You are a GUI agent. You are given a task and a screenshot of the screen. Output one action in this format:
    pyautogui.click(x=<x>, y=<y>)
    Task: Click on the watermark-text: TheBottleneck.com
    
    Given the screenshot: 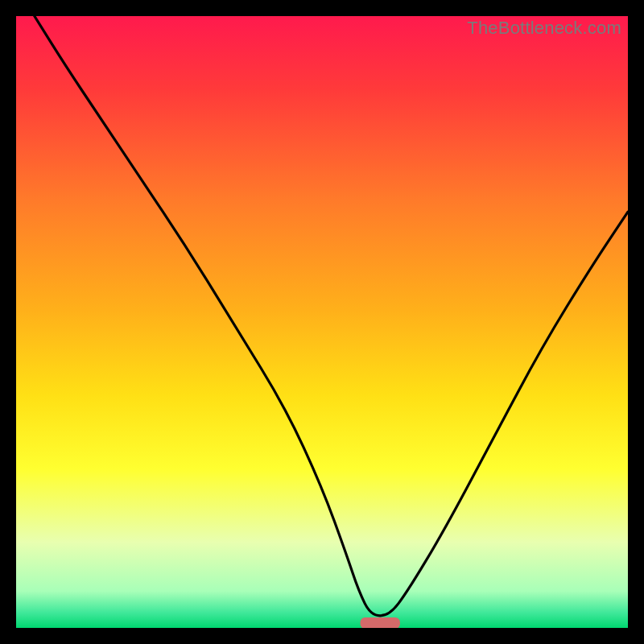 What is the action you would take?
    pyautogui.click(x=544, y=28)
    